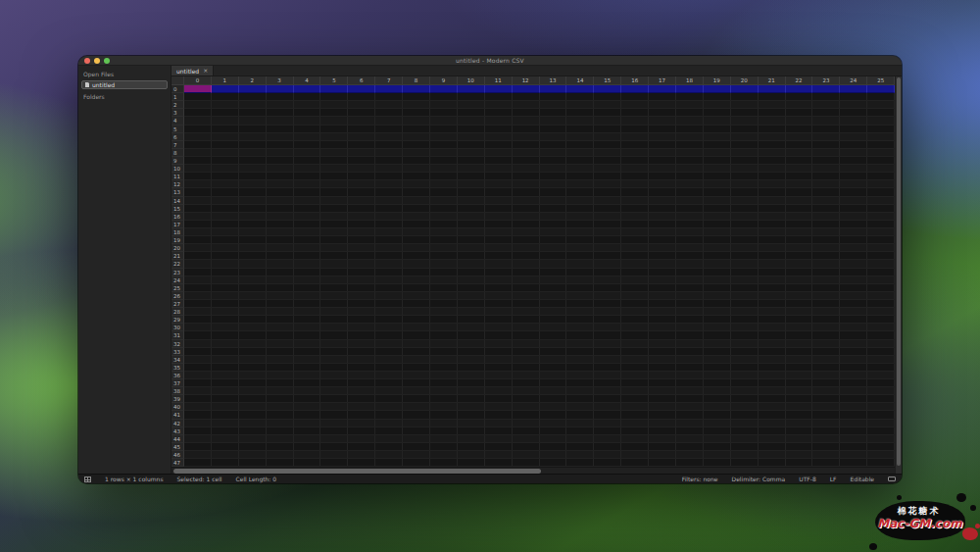  I want to click on row-header: 37, so click(178, 383).